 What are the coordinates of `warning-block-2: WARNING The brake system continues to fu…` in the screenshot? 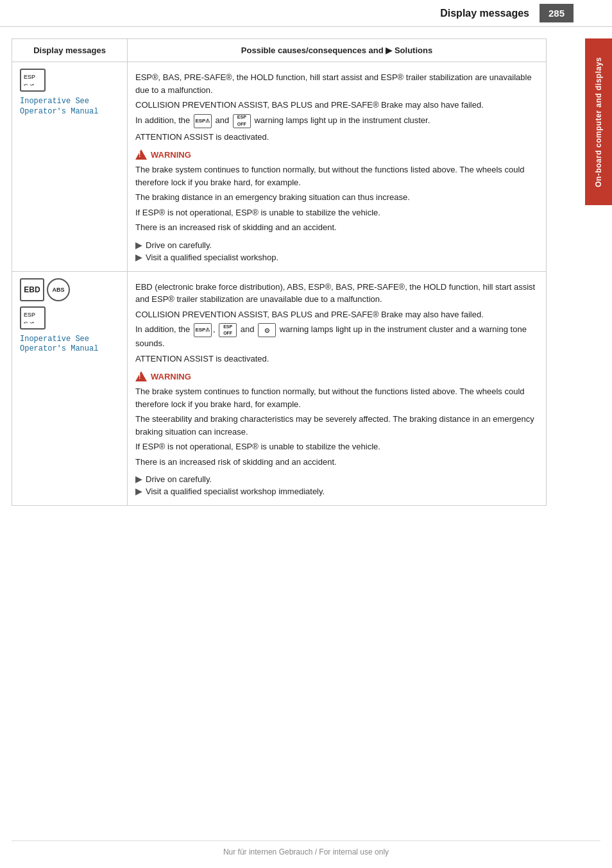 It's located at (337, 419).